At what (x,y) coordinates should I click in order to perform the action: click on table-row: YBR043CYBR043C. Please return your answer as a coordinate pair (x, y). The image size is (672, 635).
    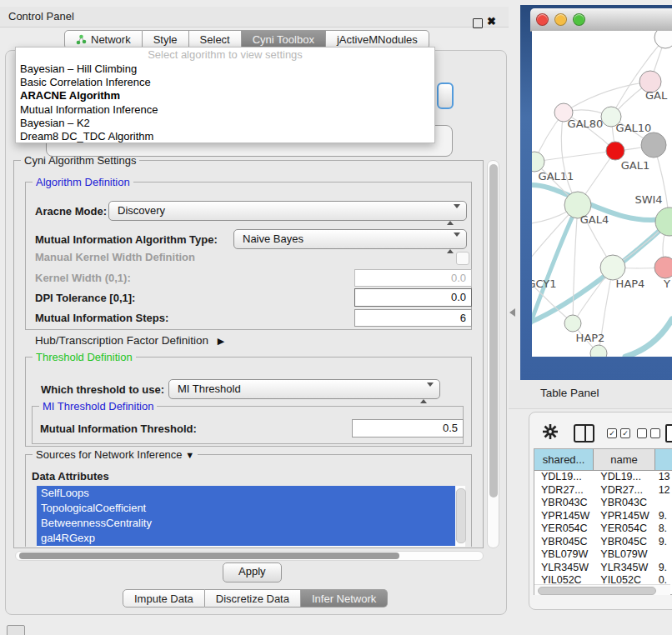
    Looking at the image, I should click on (604, 503).